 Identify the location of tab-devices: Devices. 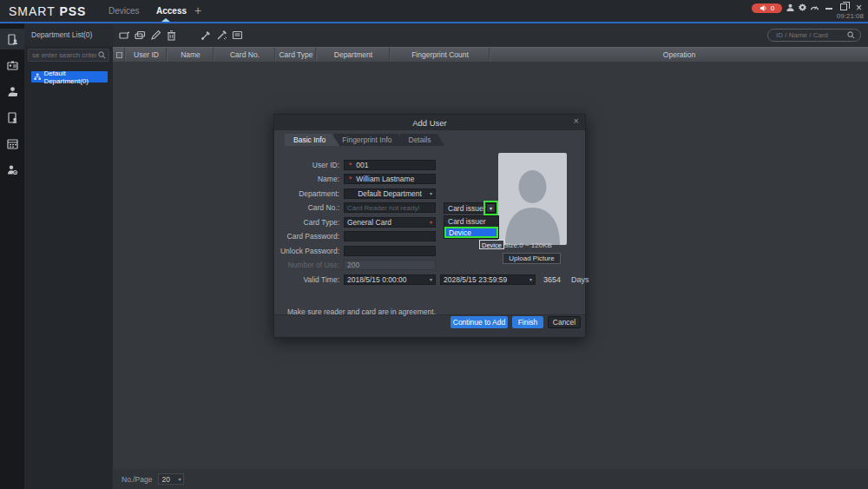
(124, 10).